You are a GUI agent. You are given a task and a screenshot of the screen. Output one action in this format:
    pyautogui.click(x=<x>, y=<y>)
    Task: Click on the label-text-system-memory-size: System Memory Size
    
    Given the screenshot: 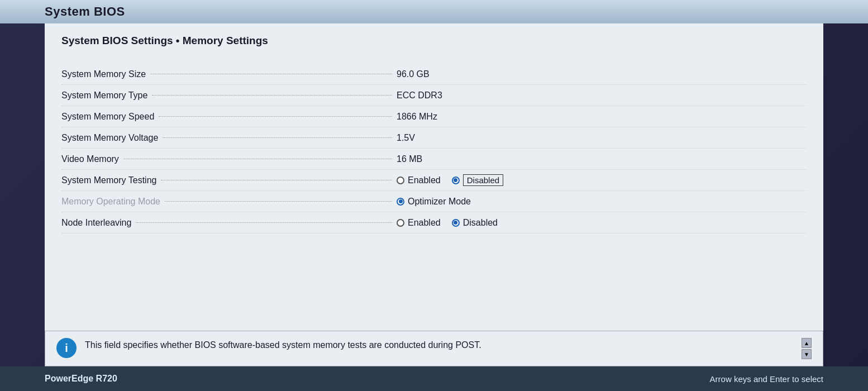 What is the action you would take?
    pyautogui.click(x=104, y=74)
    